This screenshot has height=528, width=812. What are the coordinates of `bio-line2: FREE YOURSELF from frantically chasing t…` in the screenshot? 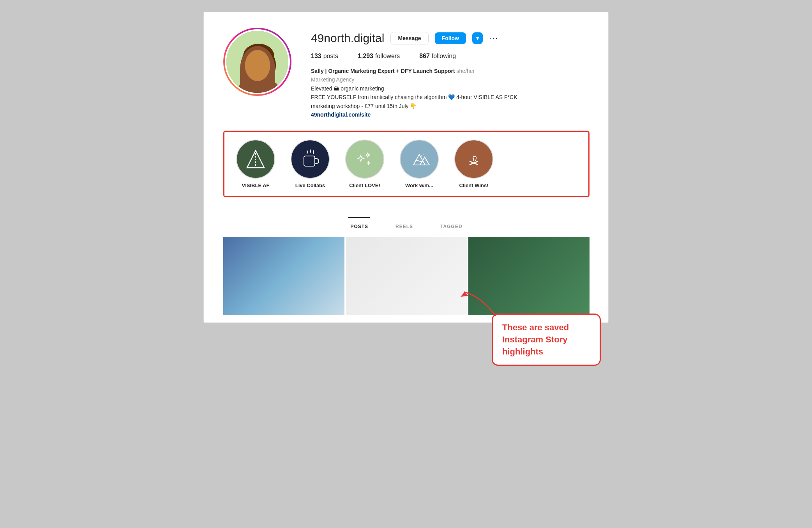 It's located at (450, 97).